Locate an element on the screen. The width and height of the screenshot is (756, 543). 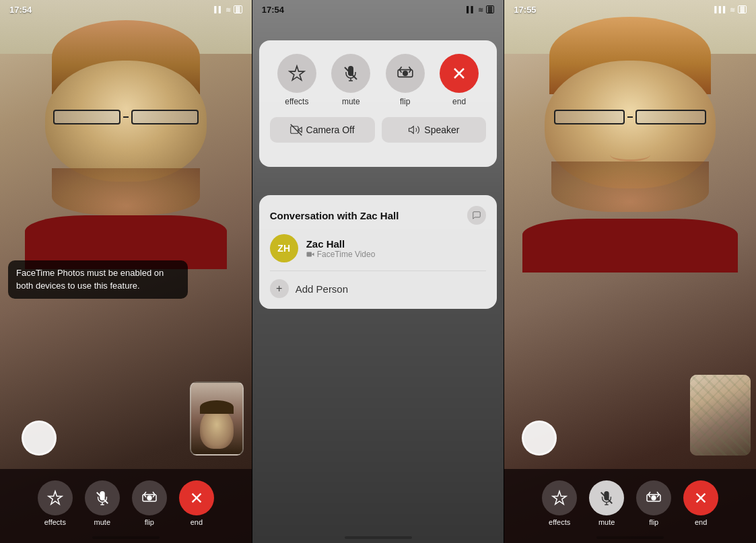
mute-circle-right is located at coordinates (607, 498).